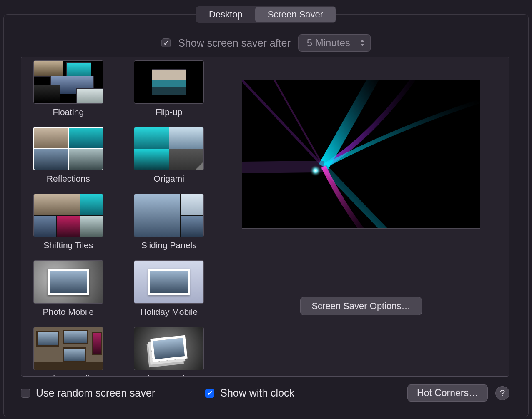  I want to click on show-after-dropdown: 5 Minutes, so click(334, 43).